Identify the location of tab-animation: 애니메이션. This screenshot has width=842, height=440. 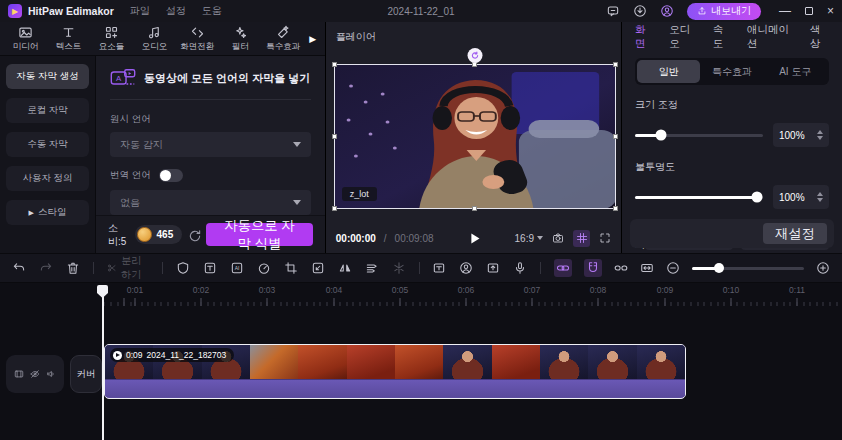
(771, 37).